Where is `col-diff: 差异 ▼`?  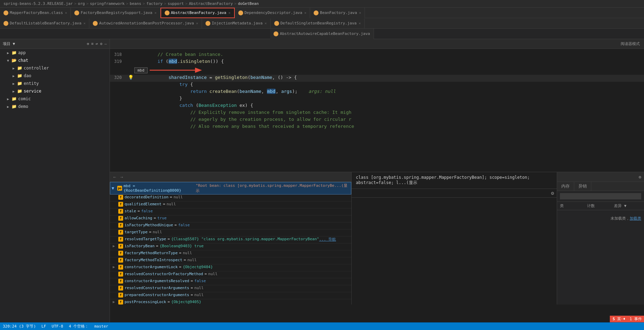 col-diff: 差异 ▼ is located at coordinates (628, 206).